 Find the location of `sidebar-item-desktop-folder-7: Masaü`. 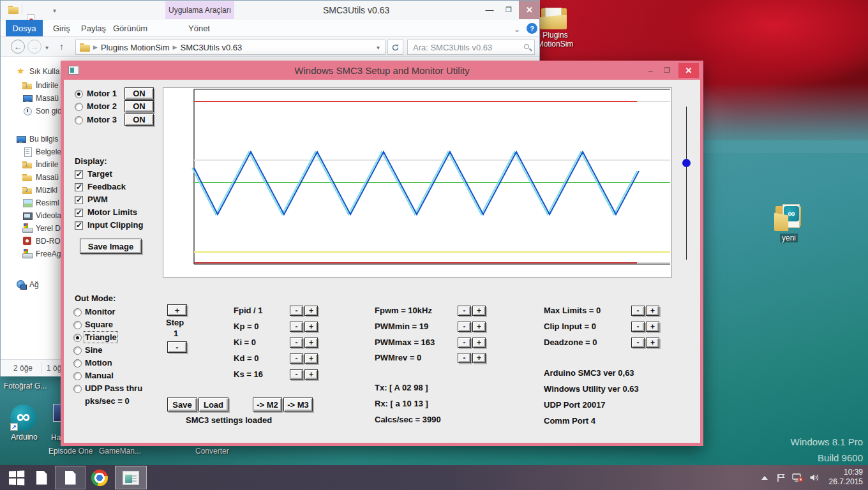

sidebar-item-desktop-folder-7: Masaü is located at coordinates (41, 177).